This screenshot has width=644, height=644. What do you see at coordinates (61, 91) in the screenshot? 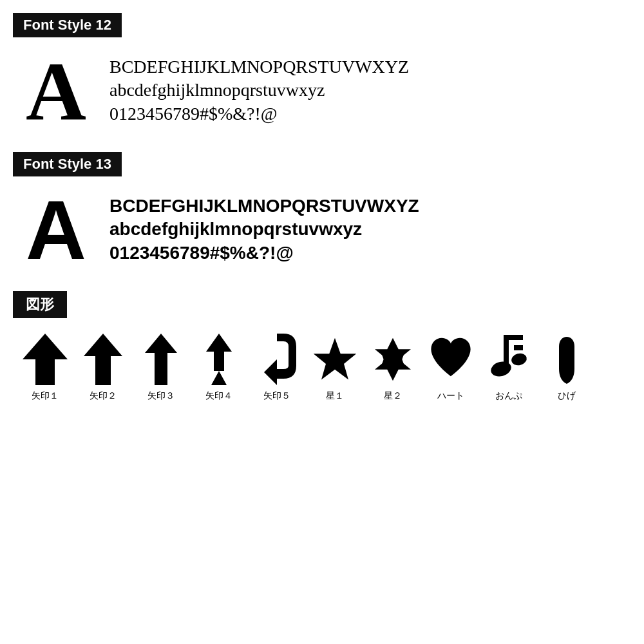
I see `font-style-12-big-letter: A` at bounding box center [61, 91].